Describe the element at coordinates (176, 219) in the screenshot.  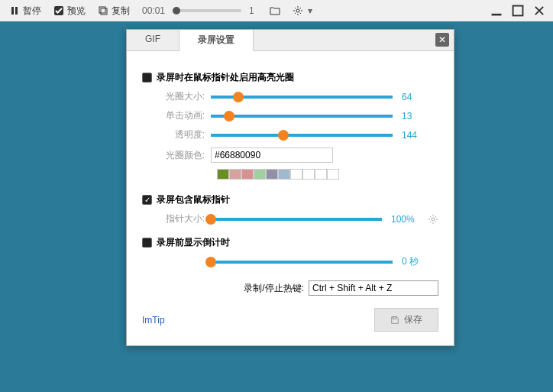
I see `pointer-size-label: 指针大小:` at that location.